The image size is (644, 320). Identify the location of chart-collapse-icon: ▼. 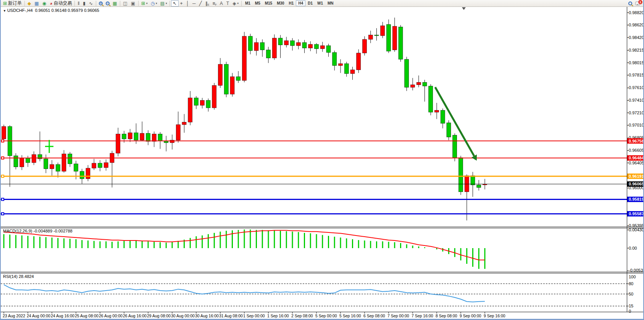
(5, 11).